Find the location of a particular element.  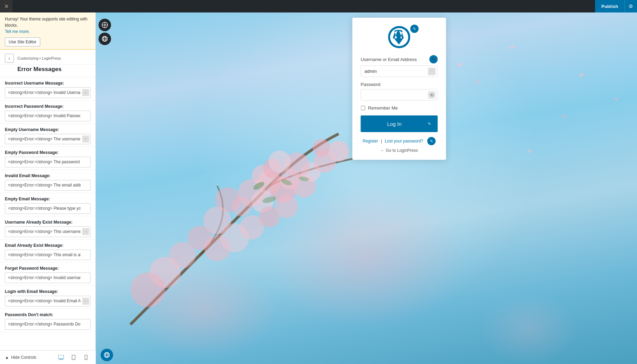

wp-logo-wrap: ✎ is located at coordinates (399, 37).